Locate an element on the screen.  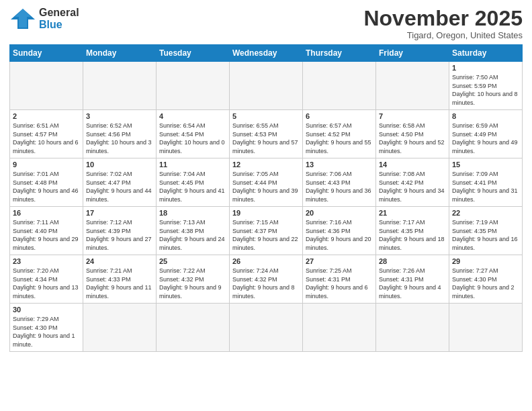
calendar-cell: 24Sunrise: 7:21 AMSunset: 4:33 PMDayligh… is located at coordinates (120, 279).